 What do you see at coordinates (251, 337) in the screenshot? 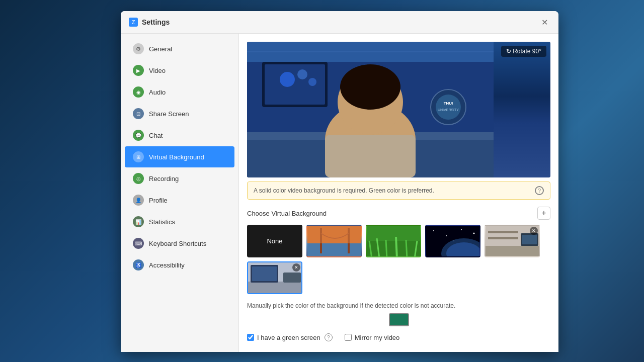
I see `green-screen-checkbox` at bounding box center [251, 337].